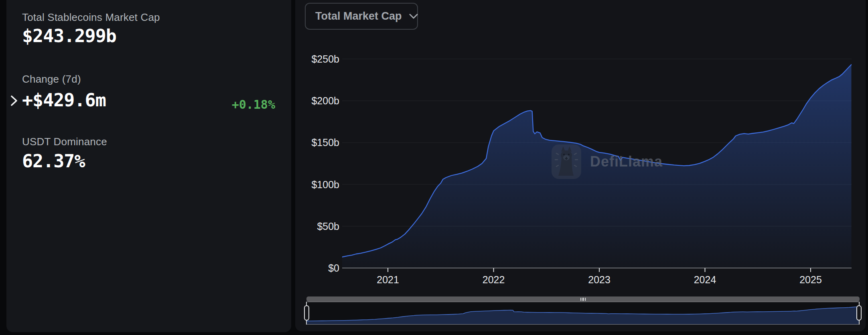  I want to click on chevron-right-icon, so click(14, 101).